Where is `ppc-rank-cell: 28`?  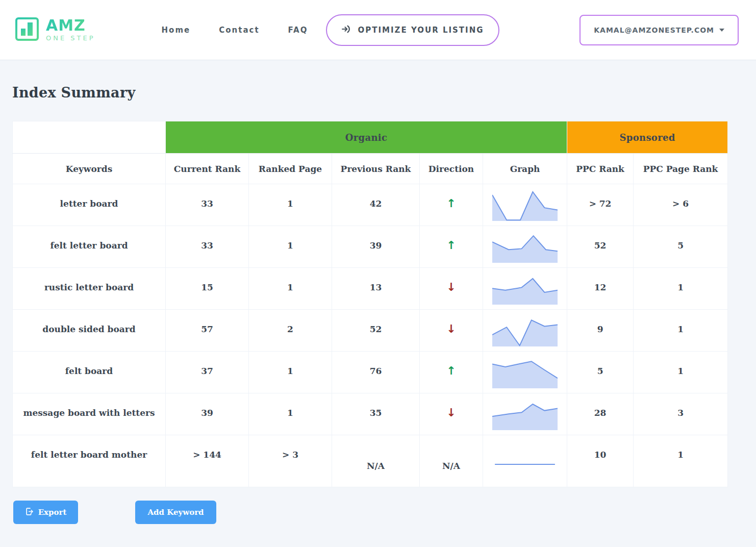
ppc-rank-cell: 28 is located at coordinates (600, 414).